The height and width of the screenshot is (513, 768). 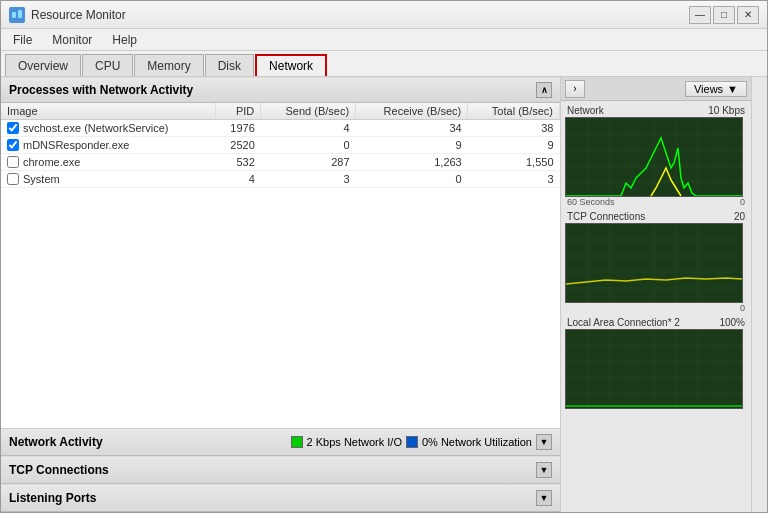 I want to click on processes-collapse-btn: ∧, so click(x=544, y=90).